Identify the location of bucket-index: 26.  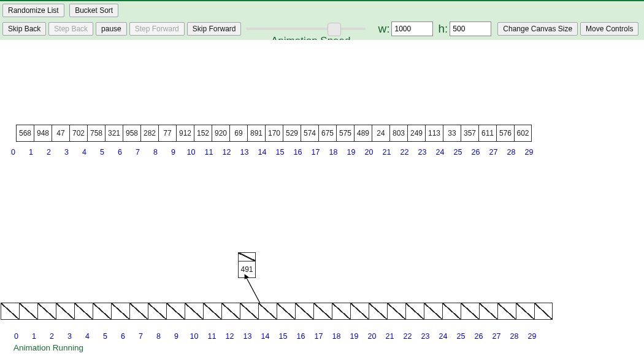
(478, 337).